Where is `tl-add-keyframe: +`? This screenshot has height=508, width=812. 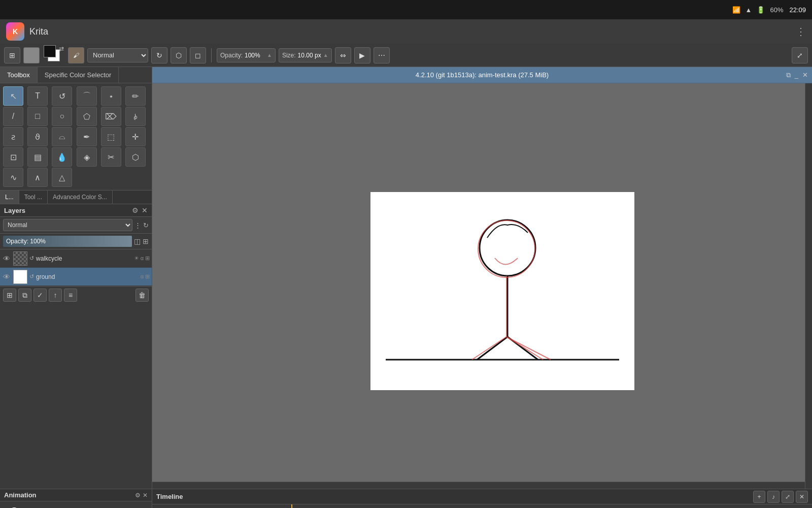 tl-add-keyframe: + is located at coordinates (759, 497).